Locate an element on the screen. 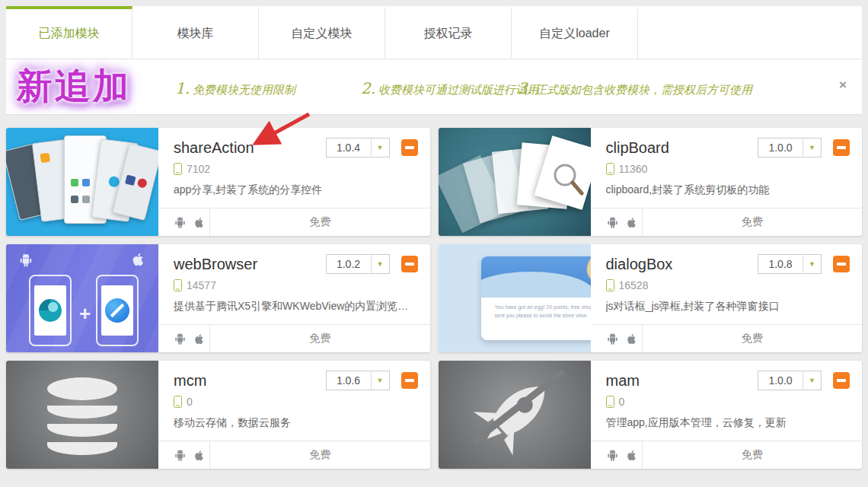 The width and height of the screenshot is (868, 487). module-title: mcm is located at coordinates (250, 380).